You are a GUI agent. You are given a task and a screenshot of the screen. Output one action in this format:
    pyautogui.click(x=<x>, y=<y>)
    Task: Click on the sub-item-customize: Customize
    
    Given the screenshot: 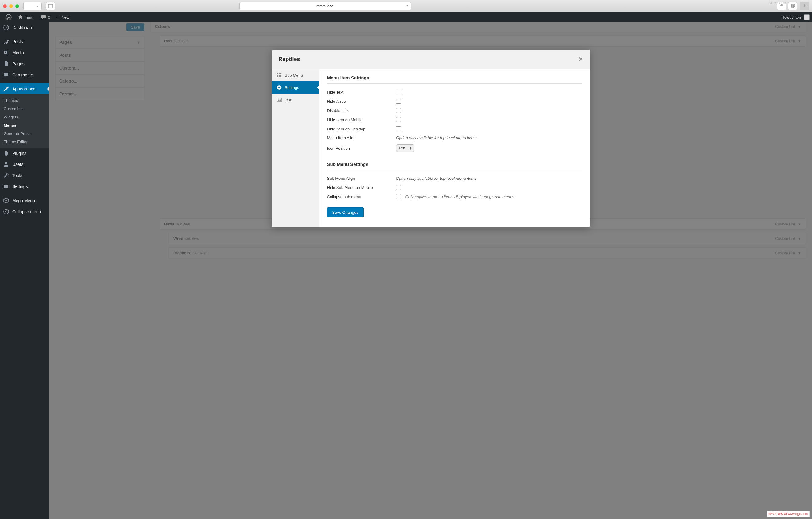 What is the action you would take?
    pyautogui.click(x=25, y=109)
    